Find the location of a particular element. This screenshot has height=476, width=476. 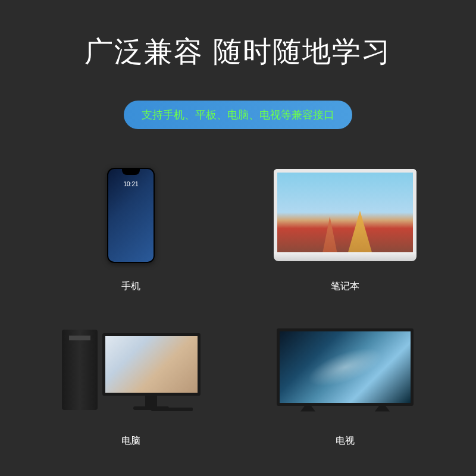

tv-leg-right is located at coordinates (382, 409).